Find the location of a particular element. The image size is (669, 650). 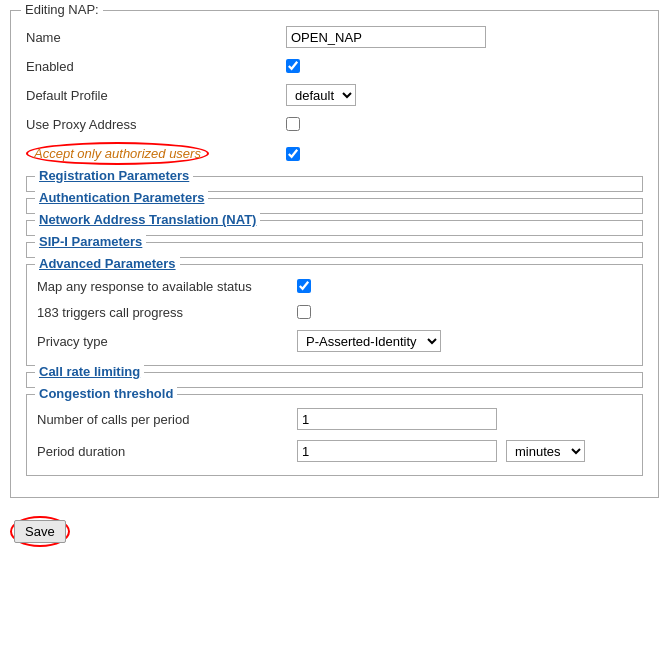

calls-per-period-row: Number of calls per period is located at coordinates (334, 419).